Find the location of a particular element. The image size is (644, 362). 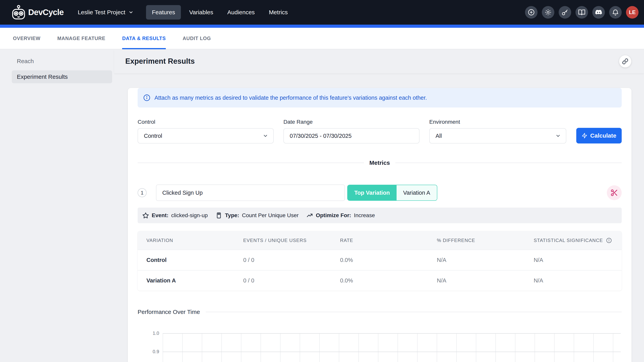

create-button is located at coordinates (531, 12).